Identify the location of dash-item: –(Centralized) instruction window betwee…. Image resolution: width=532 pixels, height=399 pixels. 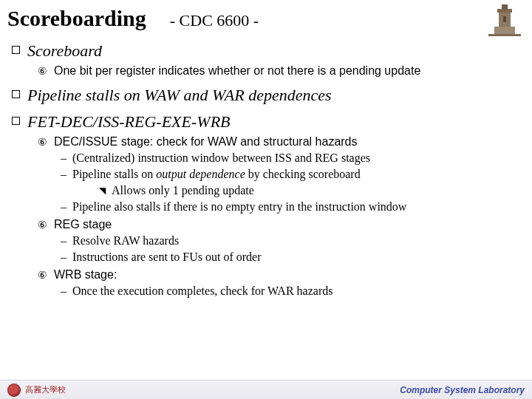
(293, 158).